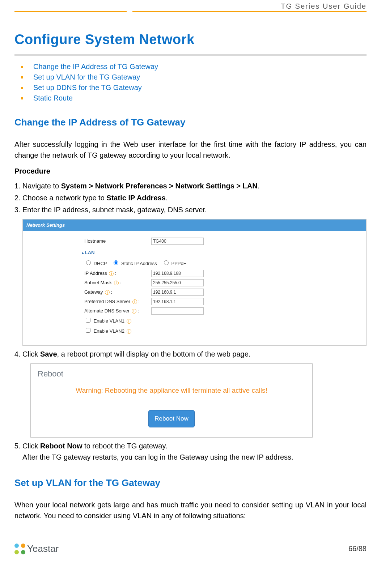  I want to click on toc-item: Change the IP Address of TG Gateway, so click(190, 67).